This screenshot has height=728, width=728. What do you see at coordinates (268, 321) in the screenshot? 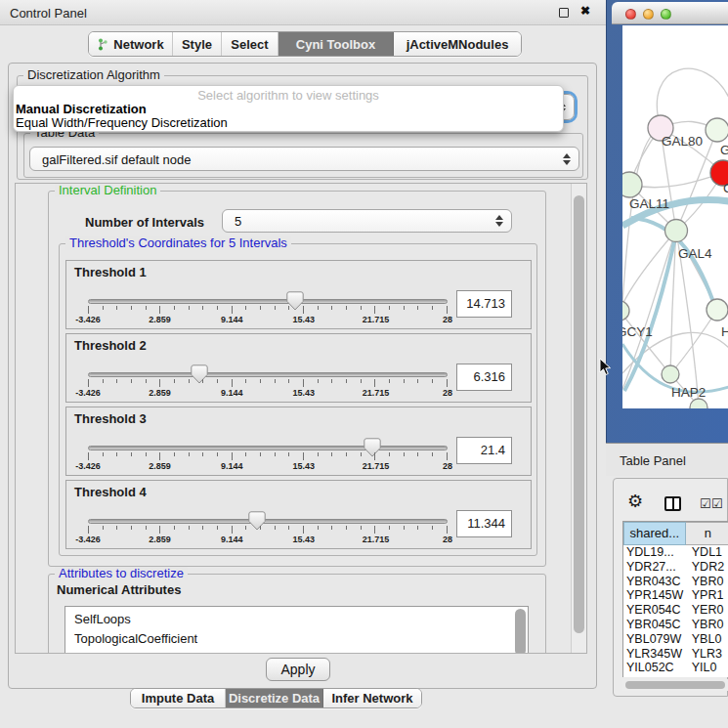
I see `slider-tick-labels: -3.4262.8599.14415.4321.71528` at bounding box center [268, 321].